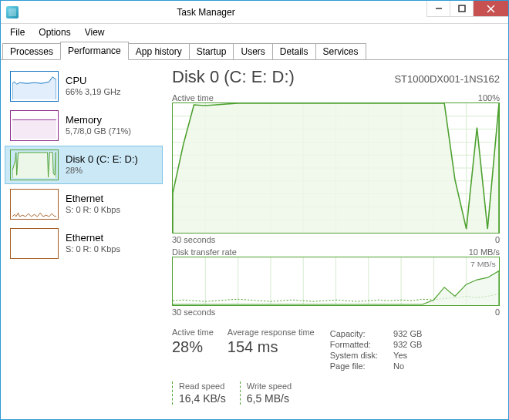 This screenshot has height=420, width=509. I want to click on stat-active-time-label: Active time, so click(193, 332).